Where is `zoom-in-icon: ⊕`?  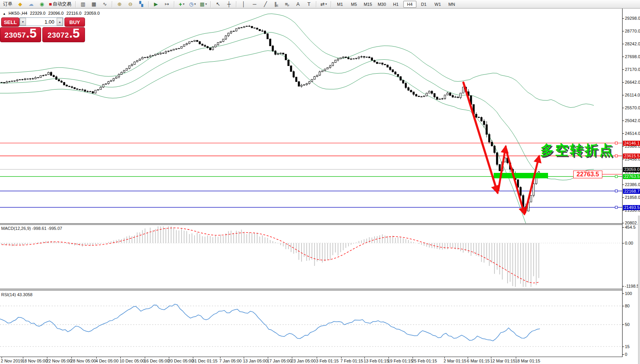 zoom-in-icon: ⊕ is located at coordinates (120, 4).